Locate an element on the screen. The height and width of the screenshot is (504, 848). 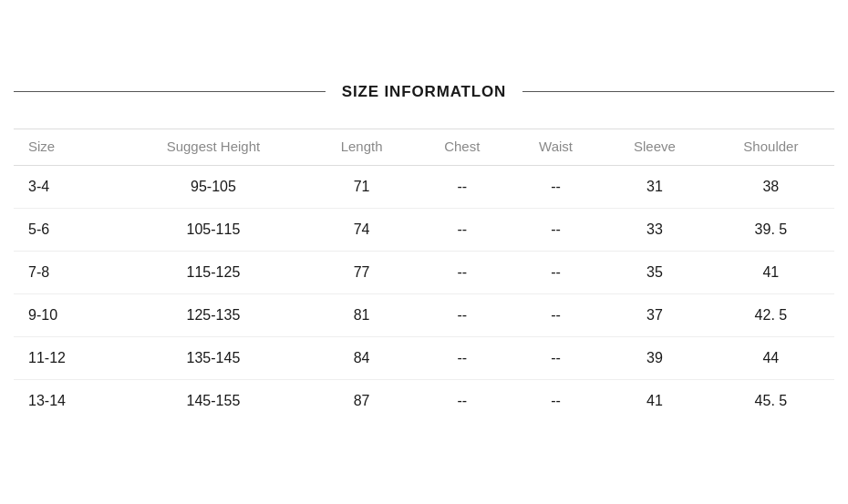
cell-shoulder: 41 is located at coordinates (771, 272).